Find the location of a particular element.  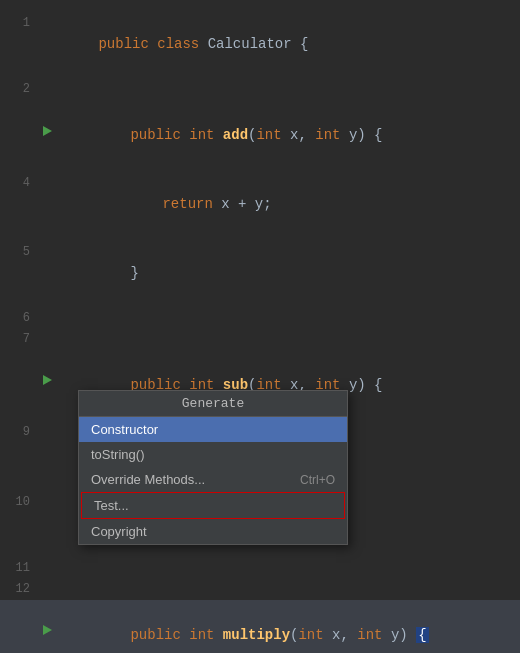

code-line-7: 7 is located at coordinates (260, 340).